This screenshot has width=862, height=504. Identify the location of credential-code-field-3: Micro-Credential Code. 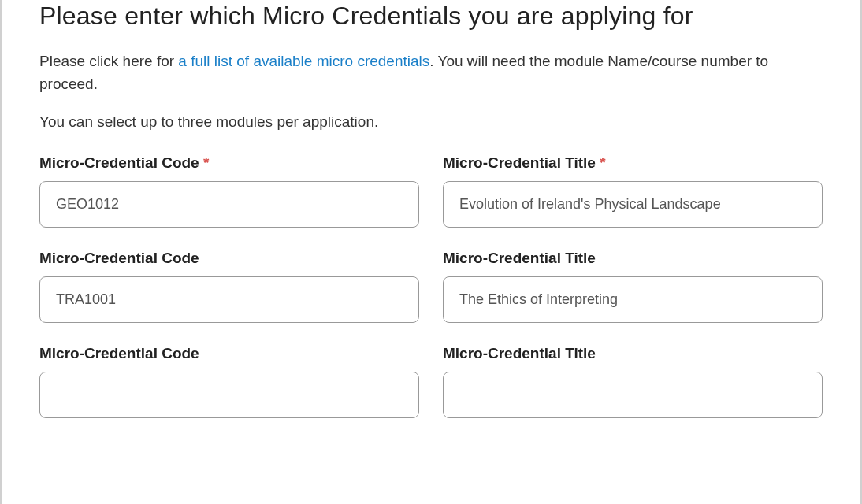
(229, 381).